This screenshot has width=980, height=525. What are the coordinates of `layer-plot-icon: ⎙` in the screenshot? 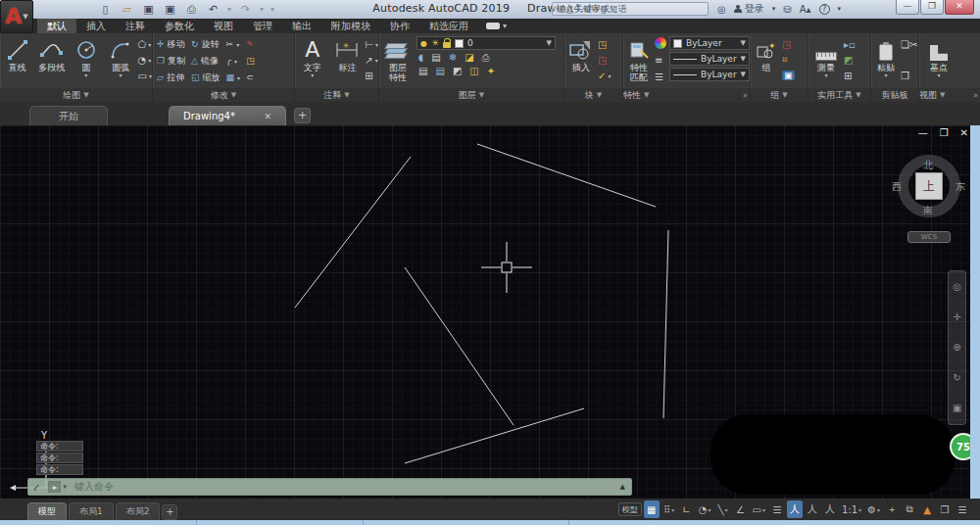 It's located at (486, 58).